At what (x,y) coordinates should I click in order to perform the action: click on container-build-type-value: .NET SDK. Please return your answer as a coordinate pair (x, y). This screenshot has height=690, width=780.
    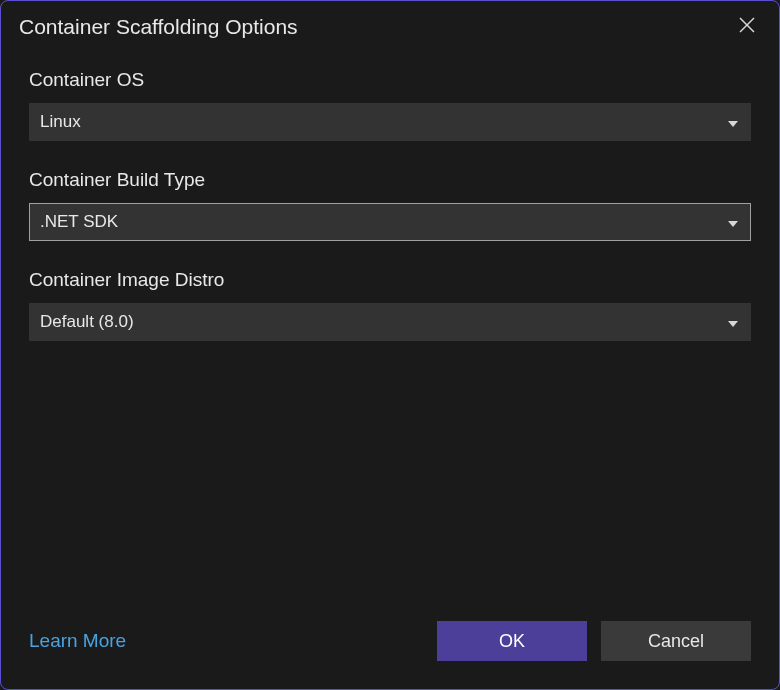
    Looking at the image, I should click on (79, 222).